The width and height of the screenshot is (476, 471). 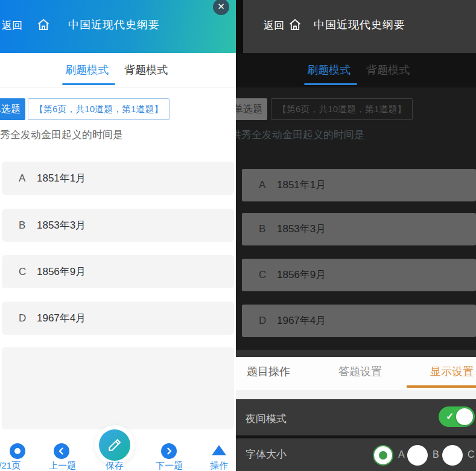 I want to click on tab-display-settings: 显示设置, so click(x=452, y=371).